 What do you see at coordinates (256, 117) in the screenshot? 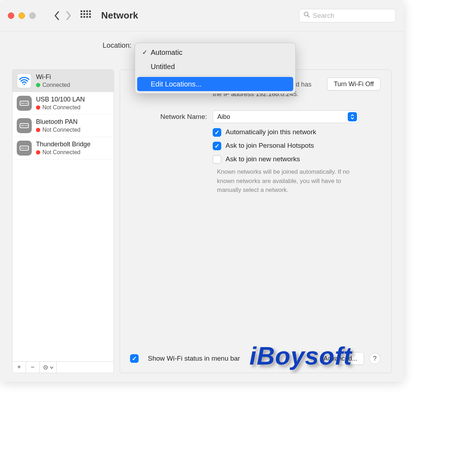
I see `network-name-row: Network Name: Aibo` at bounding box center [256, 117].